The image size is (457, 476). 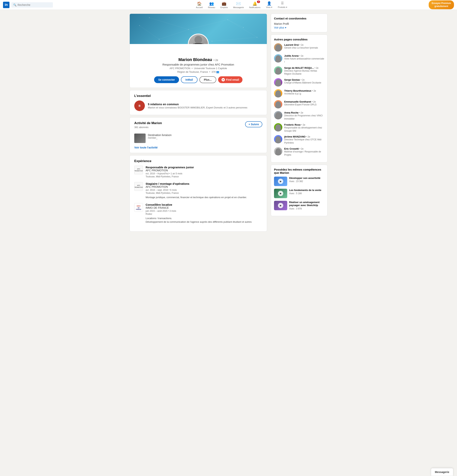 I want to click on play-button-3: ▶, so click(x=281, y=205).